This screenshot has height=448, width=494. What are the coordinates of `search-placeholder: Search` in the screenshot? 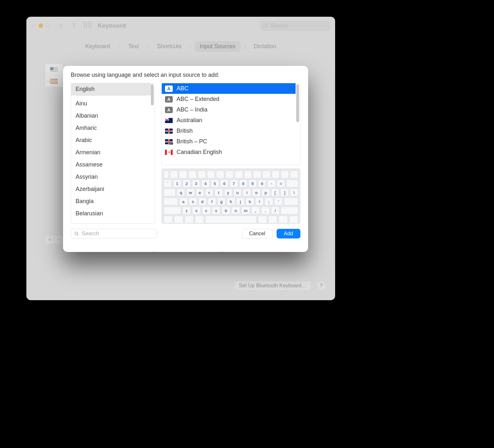 It's located at (90, 234).